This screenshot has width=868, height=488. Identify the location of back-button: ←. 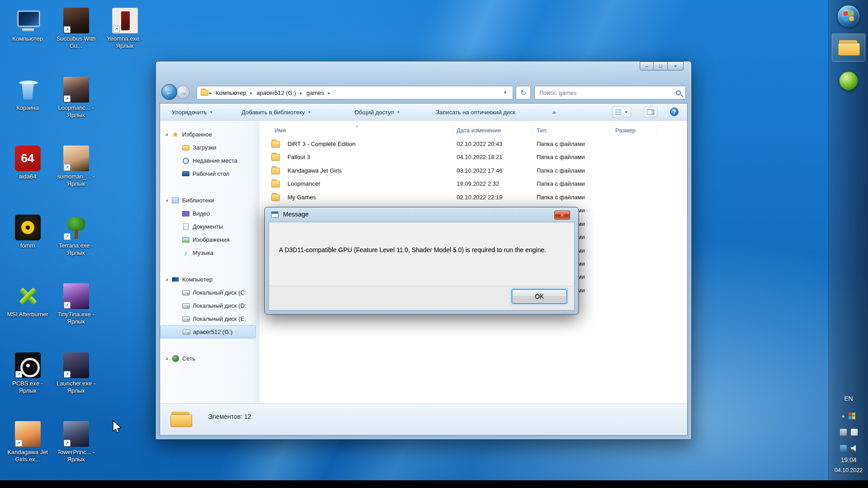
(169, 92).